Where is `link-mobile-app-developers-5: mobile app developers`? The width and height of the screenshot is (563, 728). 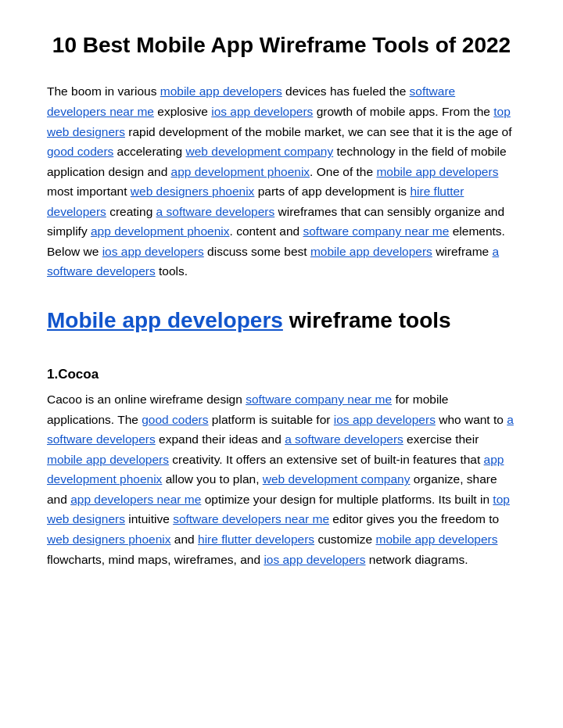 link-mobile-app-developers-5: mobile app developers is located at coordinates (437, 540).